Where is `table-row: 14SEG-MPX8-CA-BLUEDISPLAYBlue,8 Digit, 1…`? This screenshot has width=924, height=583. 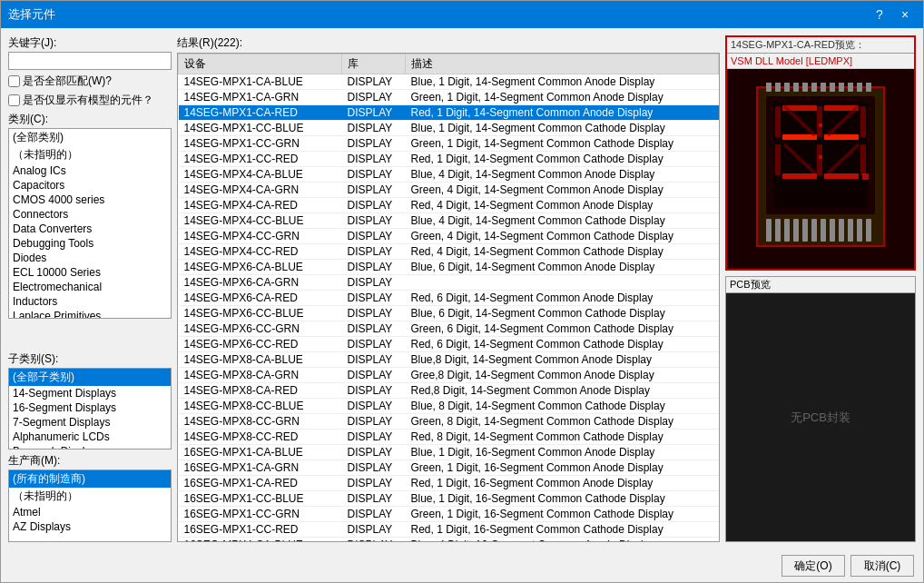 table-row: 14SEG-MPX8-CA-BLUEDISPLAYBlue,8 Digit, 1… is located at coordinates (448, 360).